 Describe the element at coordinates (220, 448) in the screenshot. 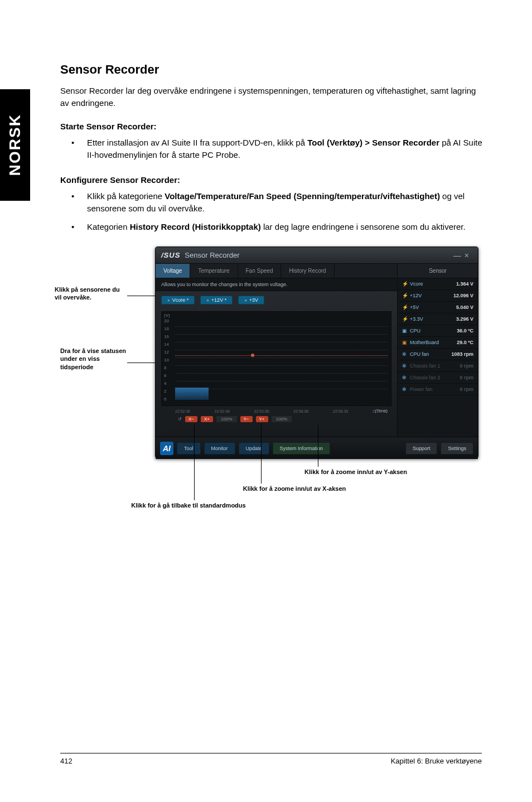

I see `monitor-button: Monitor` at that location.